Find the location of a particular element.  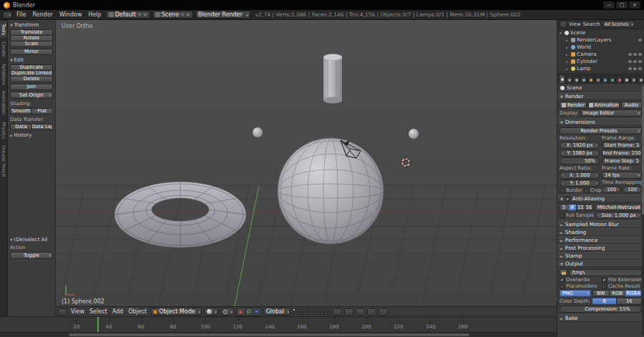

resolution-percentage-slider: 50% is located at coordinates (580, 161).